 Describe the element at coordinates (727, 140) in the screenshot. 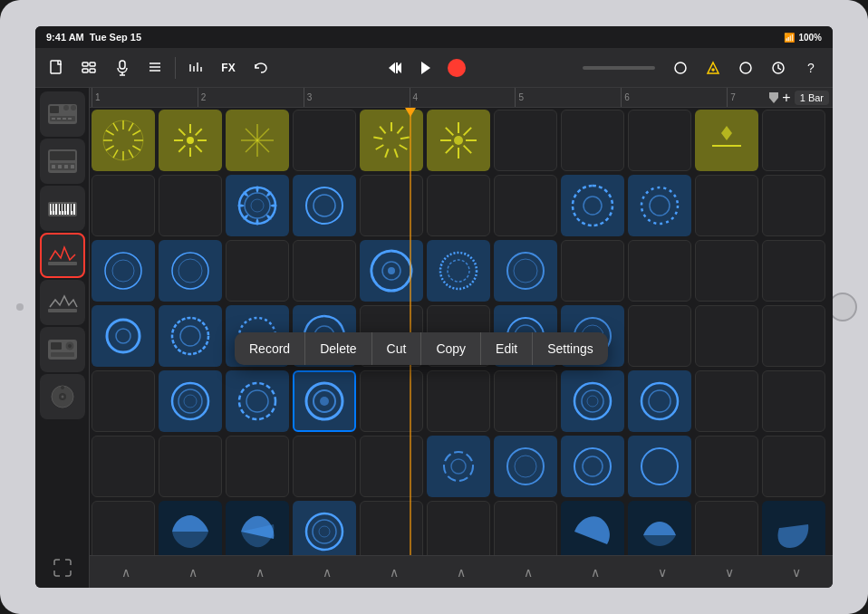

I see `cell-r1c10` at that location.